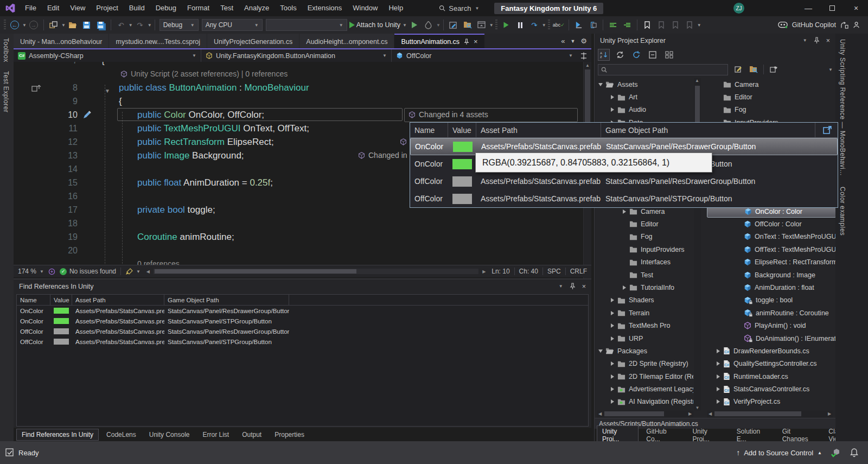 This screenshot has width=868, height=464. What do you see at coordinates (169, 435) in the screenshot?
I see `bottom-tab-unity-console: Unity Console` at bounding box center [169, 435].